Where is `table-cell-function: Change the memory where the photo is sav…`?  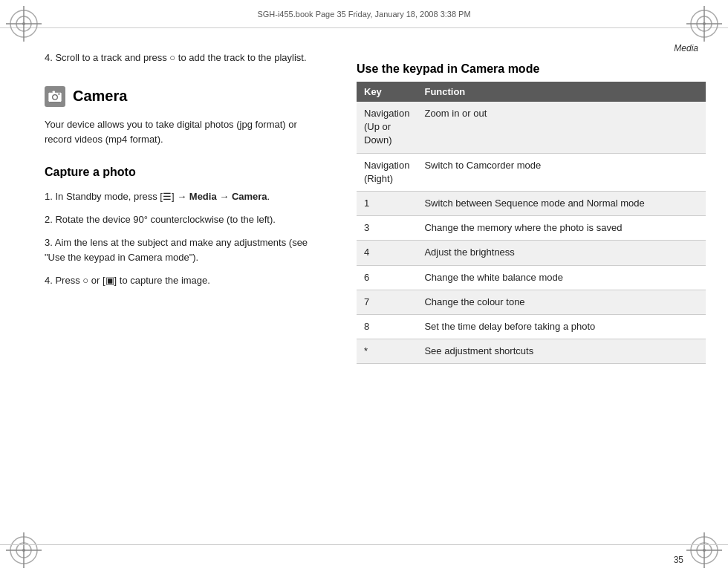 table-cell-function: Change the memory where the photo is sav… is located at coordinates (562, 229).